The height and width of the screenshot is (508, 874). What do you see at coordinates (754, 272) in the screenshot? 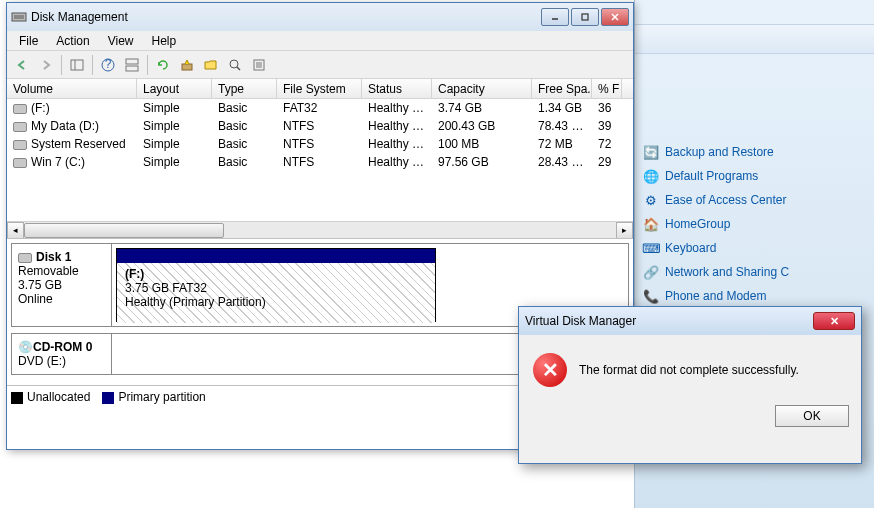
I see `control-panel-item: 🔗Network and Sharing C` at bounding box center [754, 272].